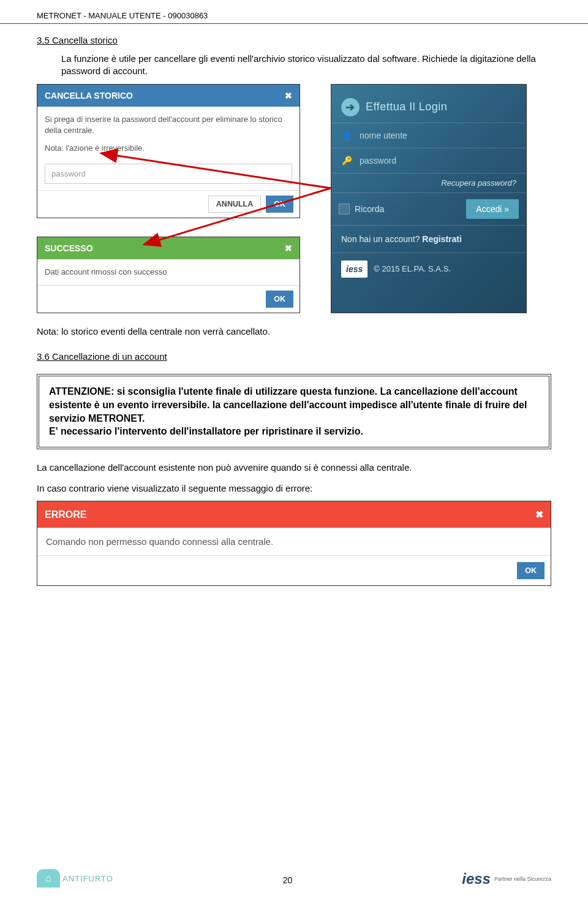  I want to click on error-body: Comando non permesso quando connessi all…, so click(294, 542).